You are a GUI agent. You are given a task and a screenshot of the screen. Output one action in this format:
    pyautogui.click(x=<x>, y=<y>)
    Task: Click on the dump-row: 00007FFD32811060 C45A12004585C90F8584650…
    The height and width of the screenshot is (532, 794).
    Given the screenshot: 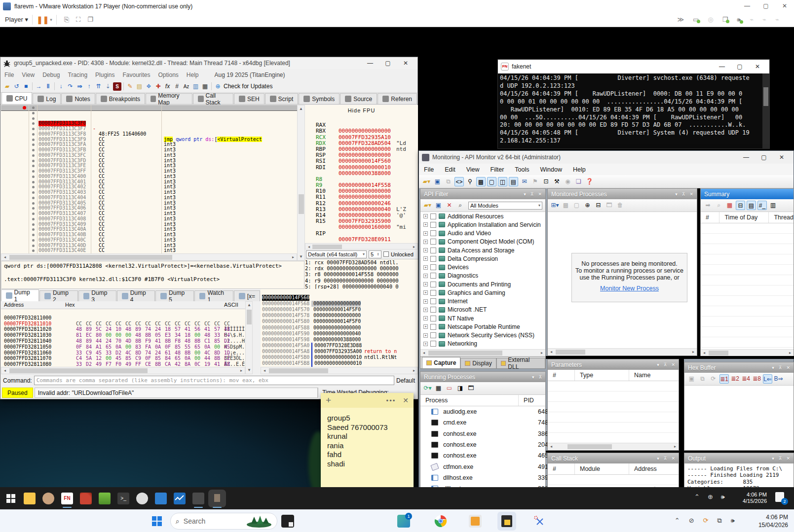 What is the action you would take?
    pyautogui.click(x=127, y=347)
    